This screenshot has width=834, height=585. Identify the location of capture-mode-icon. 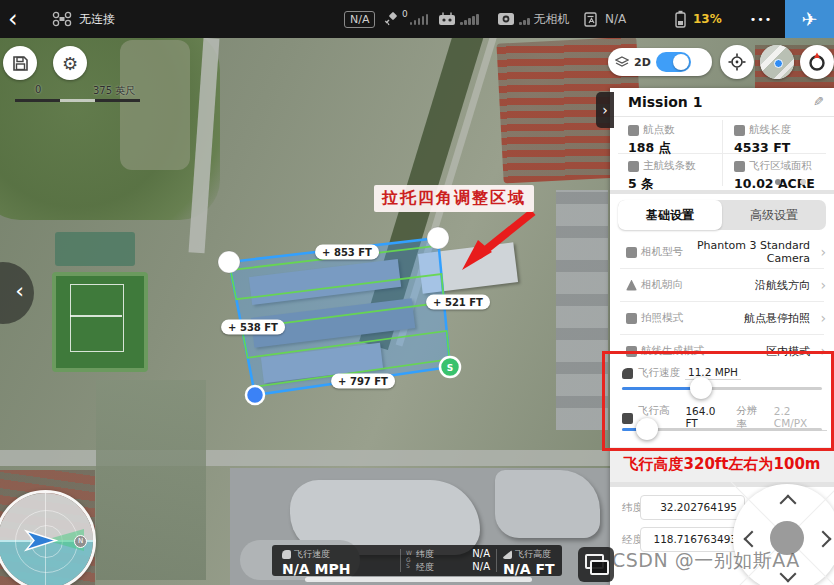
(632, 318).